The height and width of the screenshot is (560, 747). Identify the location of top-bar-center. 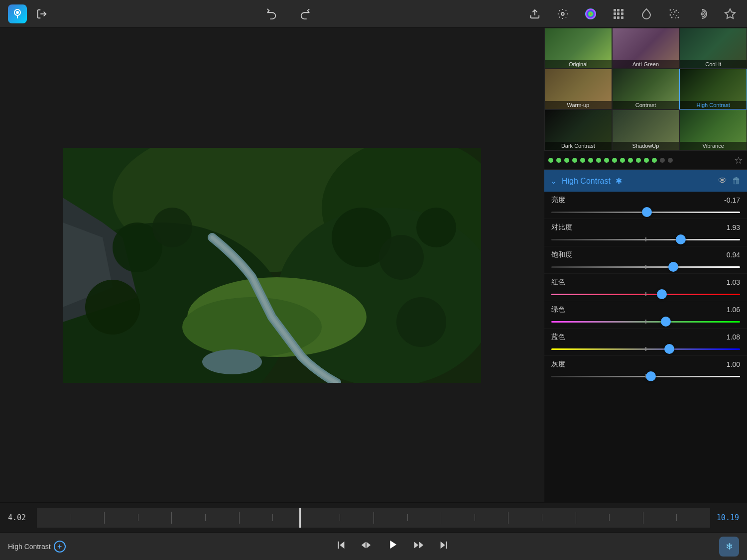
(288, 14).